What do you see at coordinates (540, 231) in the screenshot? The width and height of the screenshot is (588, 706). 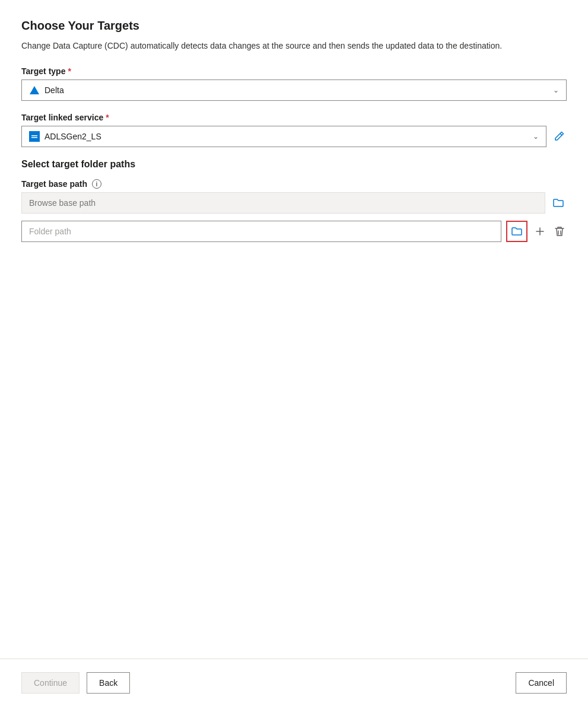 I see `add-folder-path-button` at bounding box center [540, 231].